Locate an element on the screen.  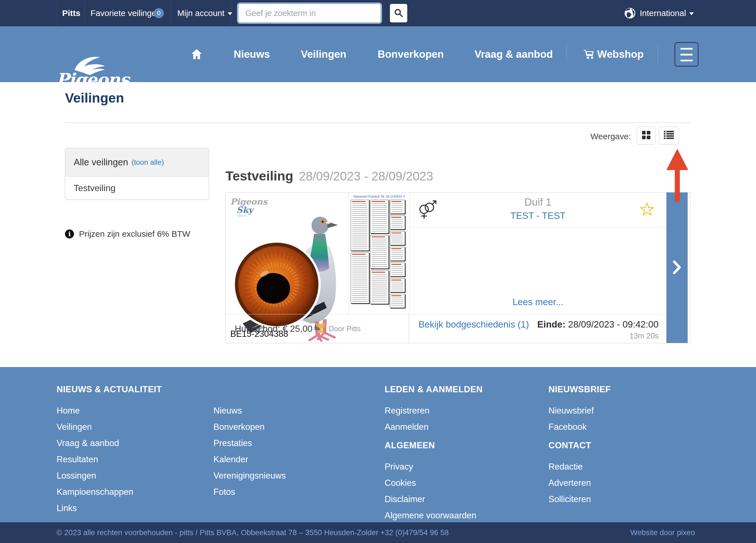
footer-link-privacy: Privacy is located at coordinates (399, 467).